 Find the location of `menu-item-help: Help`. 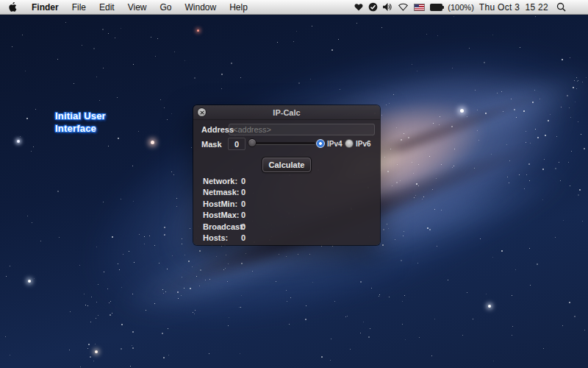

menu-item-help: Help is located at coordinates (238, 7).